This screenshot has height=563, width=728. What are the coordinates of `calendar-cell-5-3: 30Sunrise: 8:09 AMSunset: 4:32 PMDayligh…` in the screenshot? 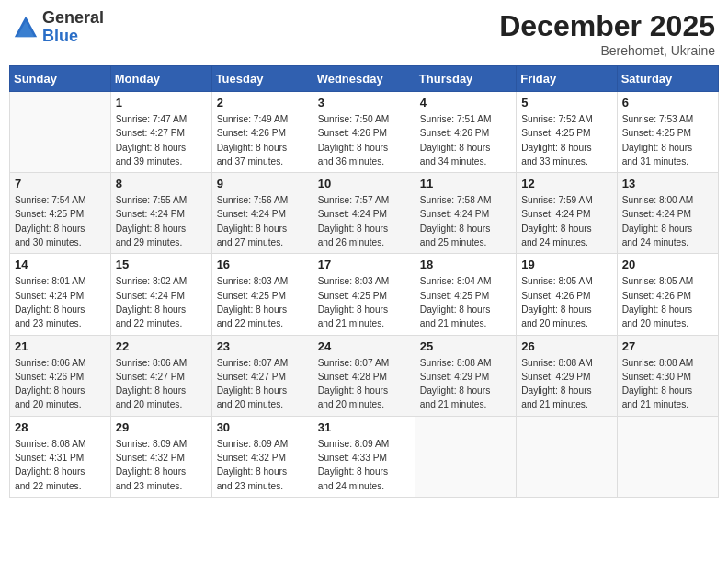 It's located at (262, 456).